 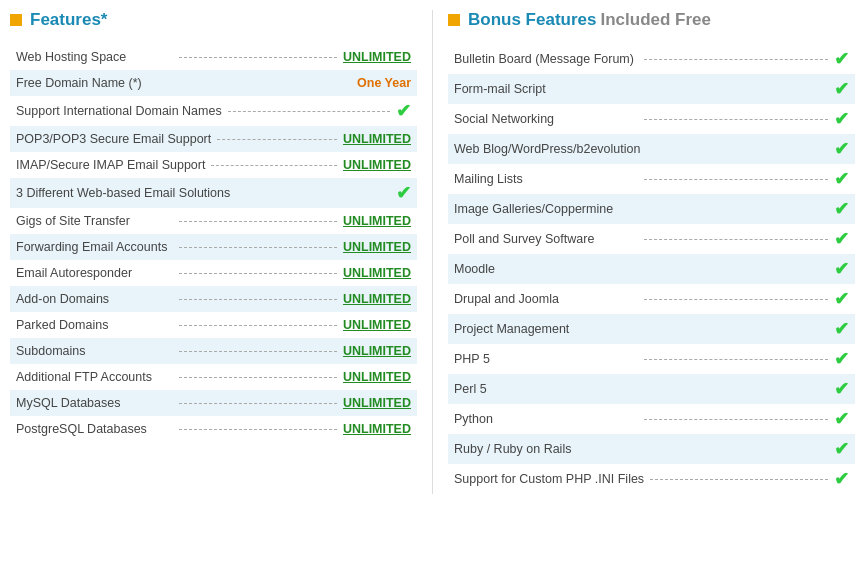 What do you see at coordinates (656, 20) in the screenshot?
I see `bonus-subtitle: Included Free` at bounding box center [656, 20].